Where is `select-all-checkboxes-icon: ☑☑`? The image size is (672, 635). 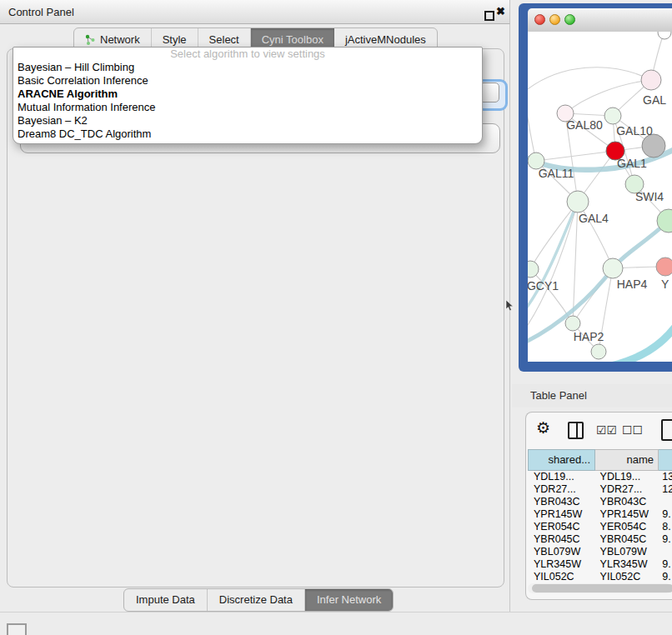
select-all-checkboxes-icon: ☑☑ is located at coordinates (607, 430).